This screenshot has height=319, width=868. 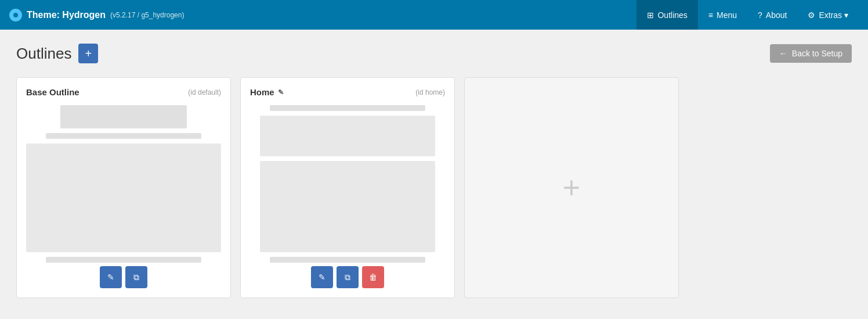 What do you see at coordinates (147, 15) in the screenshot?
I see `brand-version: (v5.2.17 / g5_hydrogen)` at bounding box center [147, 15].